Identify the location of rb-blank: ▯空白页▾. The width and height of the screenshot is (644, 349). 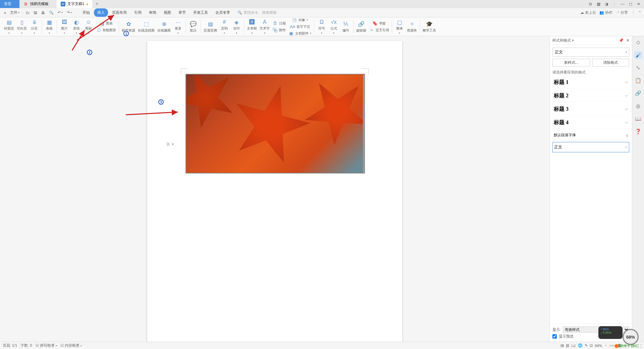
(22, 27).